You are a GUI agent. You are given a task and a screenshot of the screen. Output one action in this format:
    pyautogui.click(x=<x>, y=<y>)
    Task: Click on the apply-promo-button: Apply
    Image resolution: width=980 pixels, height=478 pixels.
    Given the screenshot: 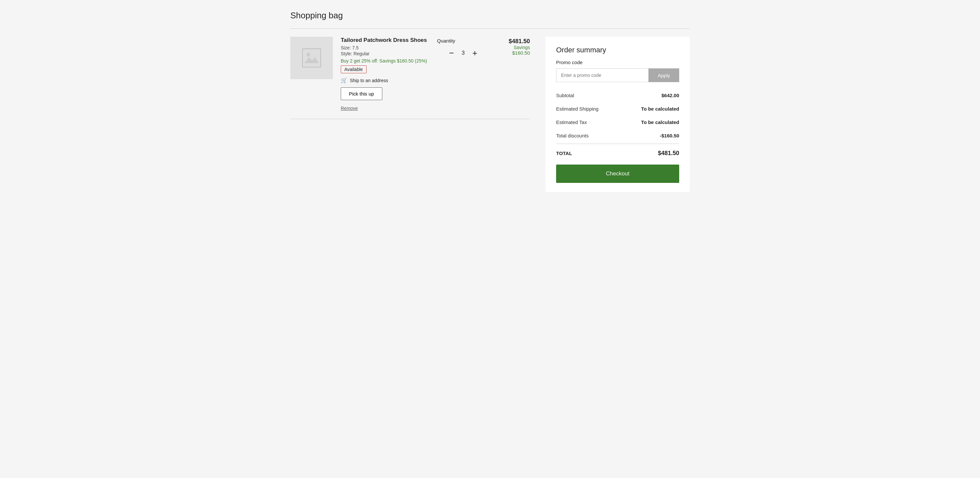 What is the action you would take?
    pyautogui.click(x=663, y=75)
    